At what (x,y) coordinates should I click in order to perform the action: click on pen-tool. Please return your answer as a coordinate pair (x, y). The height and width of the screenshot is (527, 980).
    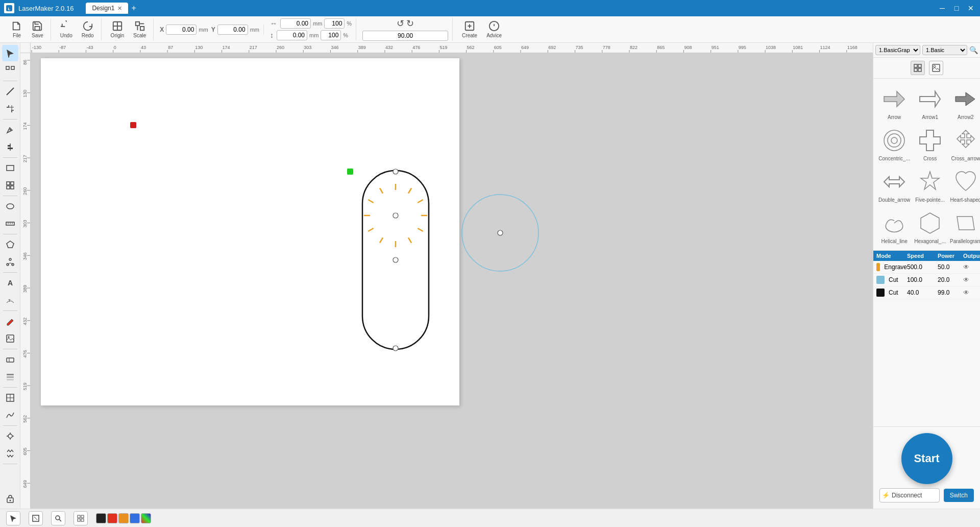
    Looking at the image, I should click on (10, 130).